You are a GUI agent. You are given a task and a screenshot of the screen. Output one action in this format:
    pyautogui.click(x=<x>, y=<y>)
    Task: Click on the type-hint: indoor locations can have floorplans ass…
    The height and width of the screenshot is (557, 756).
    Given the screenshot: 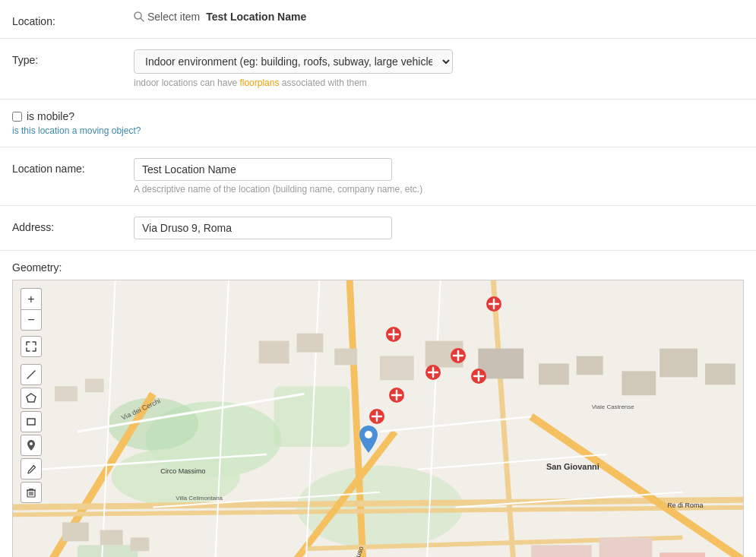 What is the action you would take?
    pyautogui.click(x=439, y=83)
    